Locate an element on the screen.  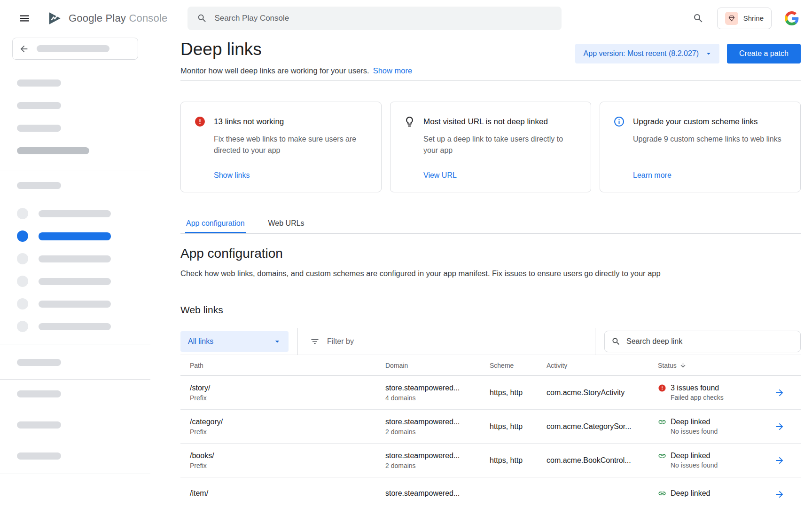
sidebar-back-button is located at coordinates (75, 49).